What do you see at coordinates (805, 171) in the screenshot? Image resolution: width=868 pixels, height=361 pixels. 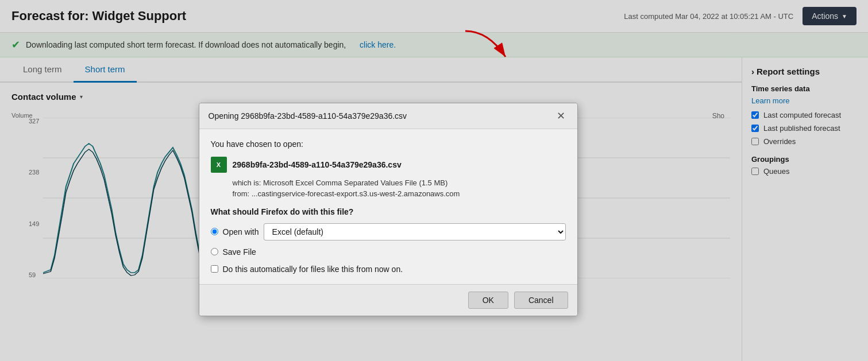 I see `checkbox-queues: Queues` at bounding box center [805, 171].